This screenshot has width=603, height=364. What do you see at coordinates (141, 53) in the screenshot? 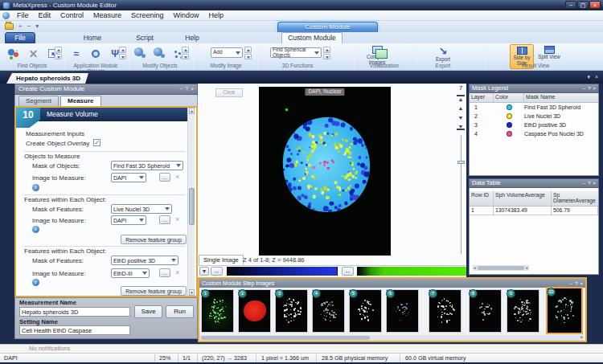
I see `grow-objects-icon` at bounding box center [141, 53].